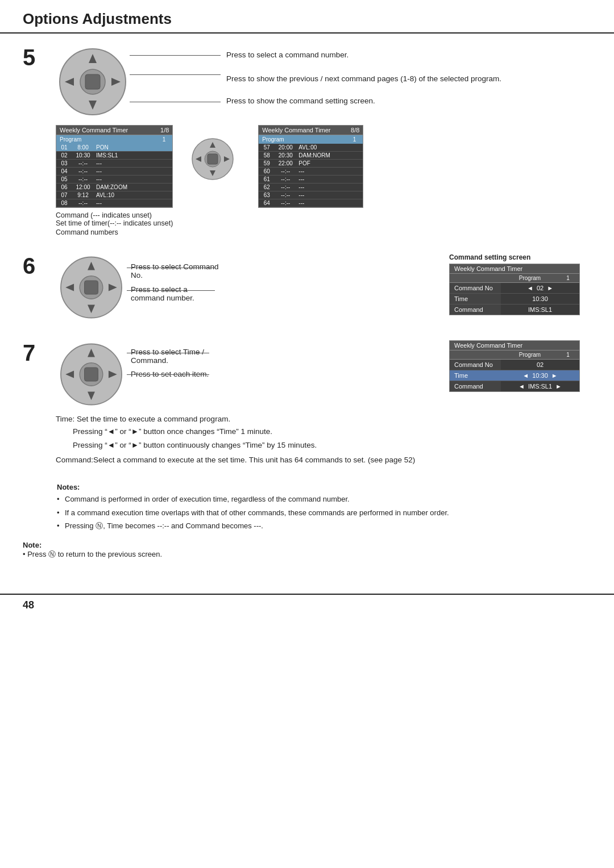  I want to click on note-bottom-section: Note: • Press Ⓝ to return to the previou…, so click(307, 550).